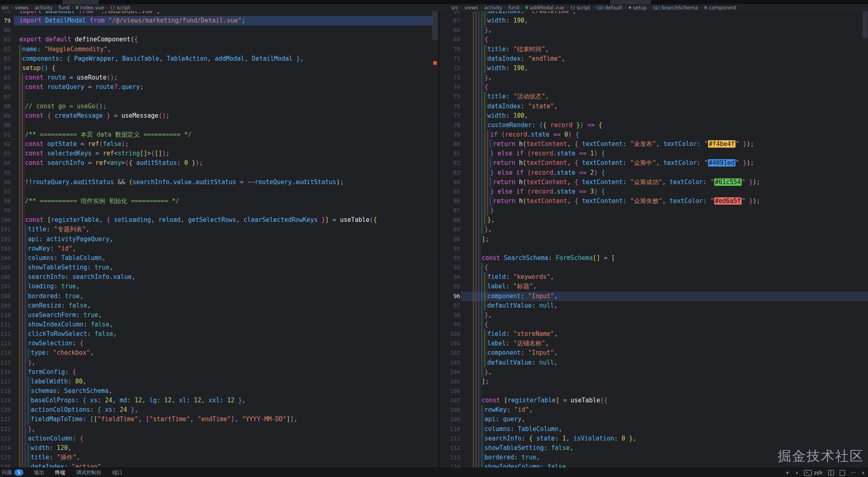 Image resolution: width=868 pixels, height=477 pixels. Describe the element at coordinates (654, 21) in the screenshot. I see `code-line-67: 67width: 190,` at that location.